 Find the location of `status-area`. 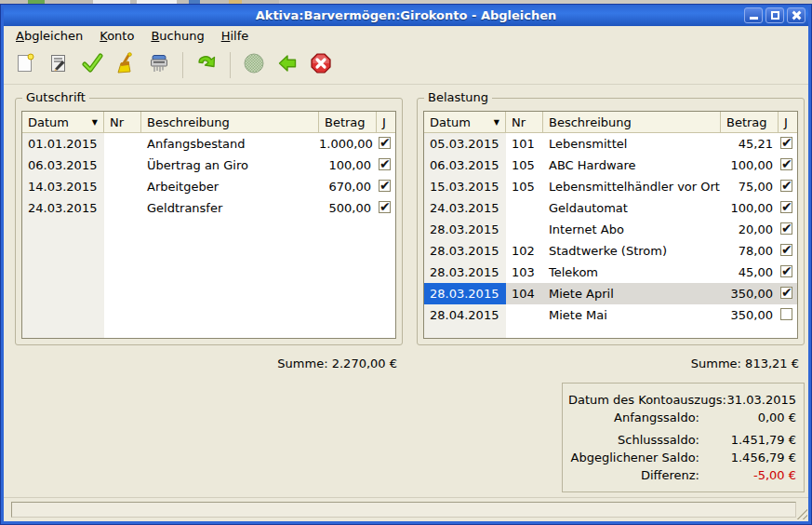

status-area is located at coordinates (406, 509).